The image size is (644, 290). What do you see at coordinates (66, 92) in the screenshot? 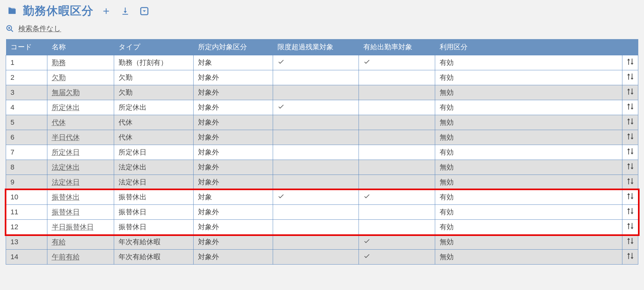
I see `row-name-link: 無届欠勤` at bounding box center [66, 92].